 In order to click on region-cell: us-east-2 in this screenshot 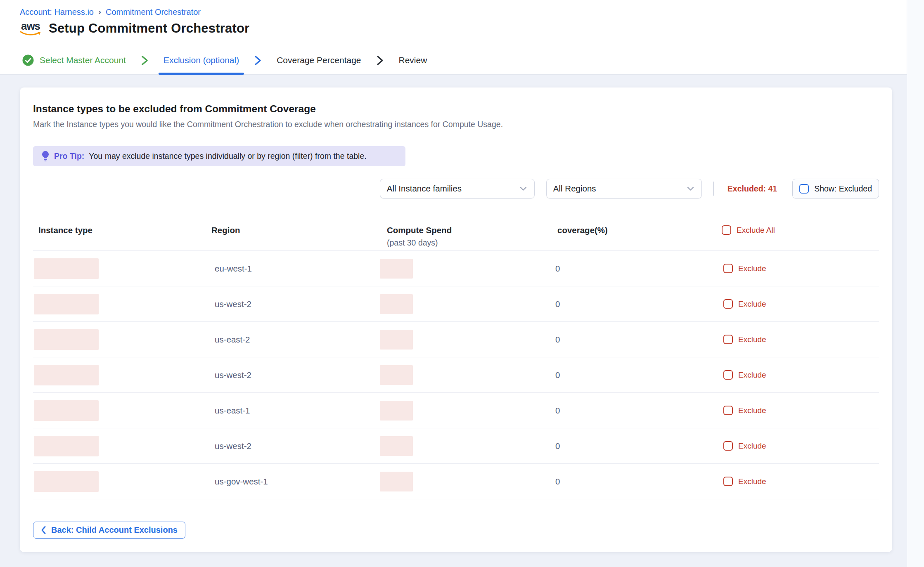, I will do `click(291, 340)`.